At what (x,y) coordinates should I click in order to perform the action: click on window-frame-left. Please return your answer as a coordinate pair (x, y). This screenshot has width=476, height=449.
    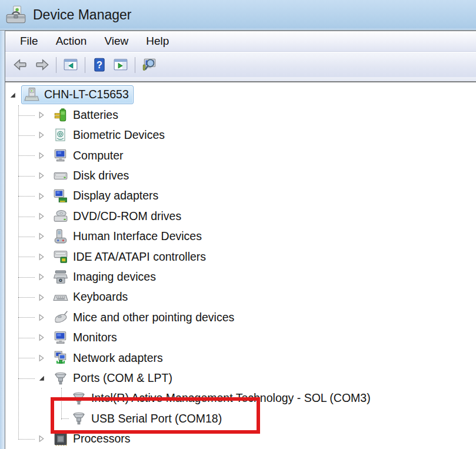
    Looking at the image, I should click on (2, 240).